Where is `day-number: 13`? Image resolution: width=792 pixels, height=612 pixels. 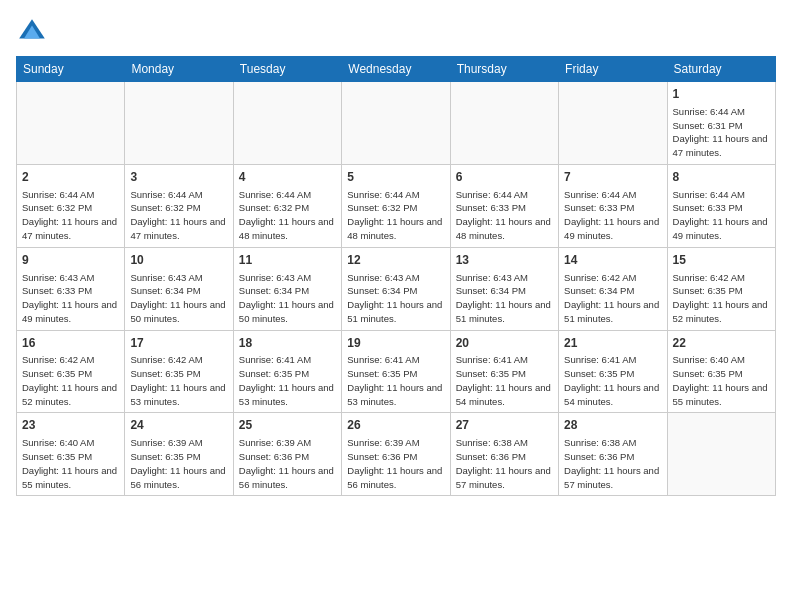 day-number: 13 is located at coordinates (504, 260).